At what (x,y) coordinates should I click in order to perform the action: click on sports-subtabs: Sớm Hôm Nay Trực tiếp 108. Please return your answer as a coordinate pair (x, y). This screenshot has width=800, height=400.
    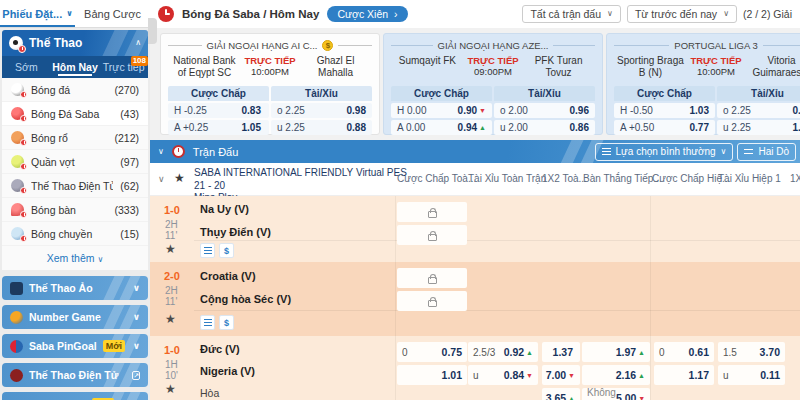
    Looking at the image, I should click on (75, 67).